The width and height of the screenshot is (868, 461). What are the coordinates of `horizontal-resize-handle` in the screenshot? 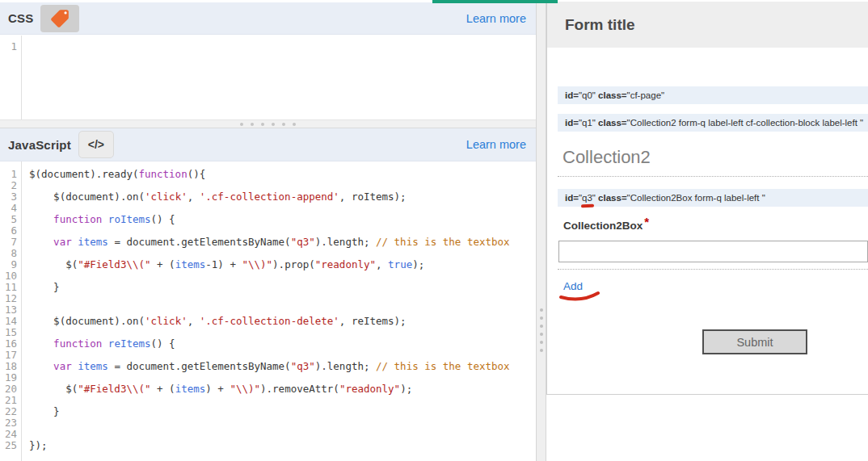 It's located at (268, 124).